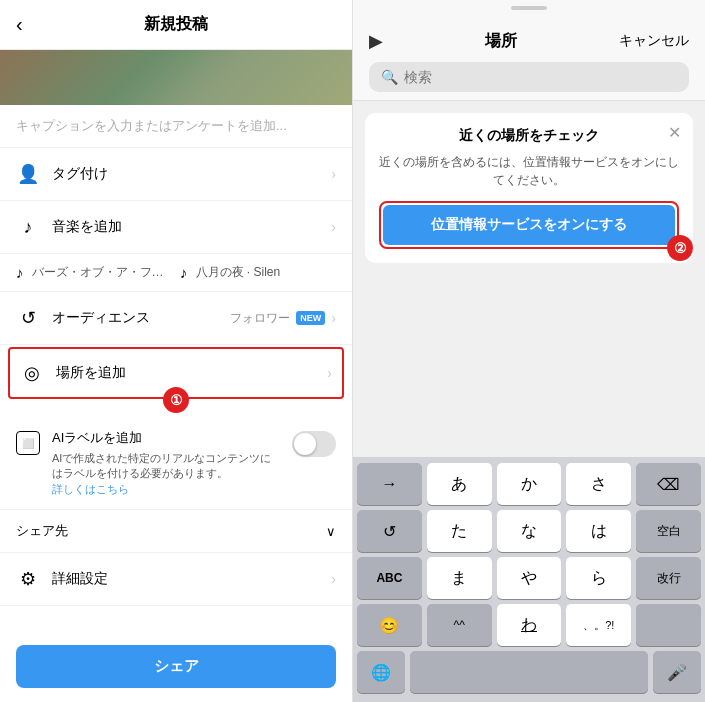 This screenshot has height=702, width=705. What do you see at coordinates (334, 174) in the screenshot?
I see `tag-chevron-icon: ›` at bounding box center [334, 174].